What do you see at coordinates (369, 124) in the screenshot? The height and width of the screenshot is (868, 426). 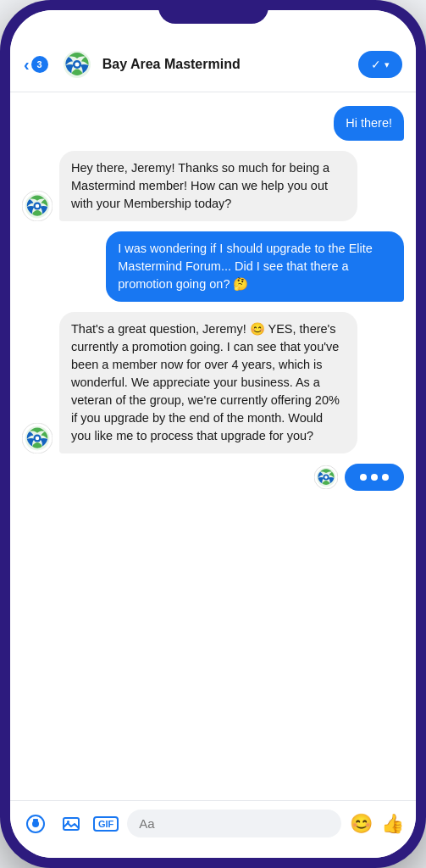 I see `message-bubble: Hi there!` at bounding box center [369, 124].